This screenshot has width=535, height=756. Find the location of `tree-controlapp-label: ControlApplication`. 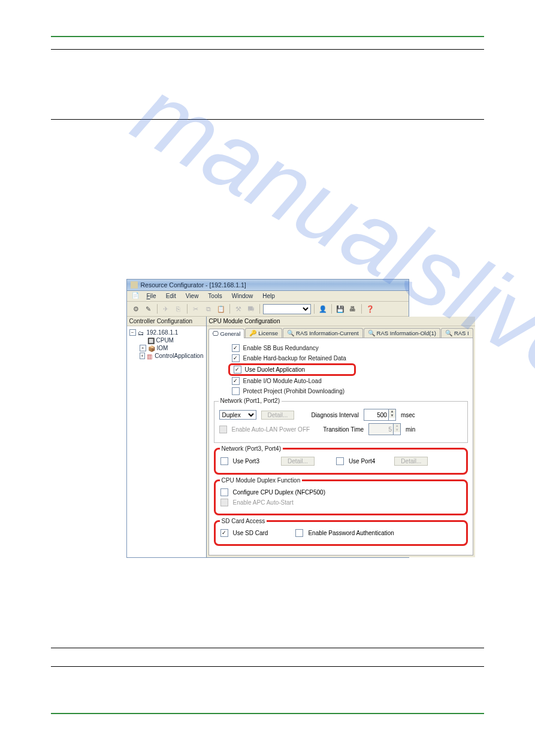

tree-controlapp-label: ControlApplication is located at coordinates (179, 356).